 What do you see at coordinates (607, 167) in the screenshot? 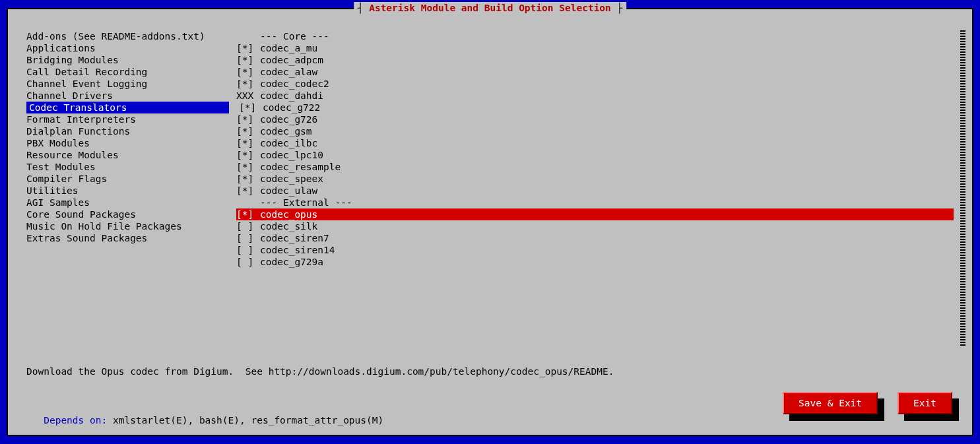
I see `module-item: codec_resample` at bounding box center [607, 167].